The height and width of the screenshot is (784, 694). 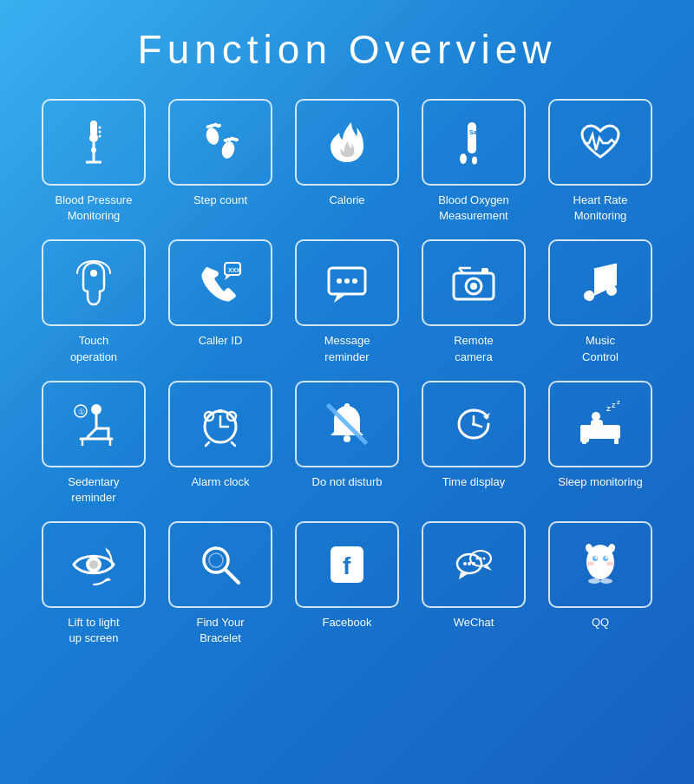 I want to click on find-icon, so click(x=220, y=565).